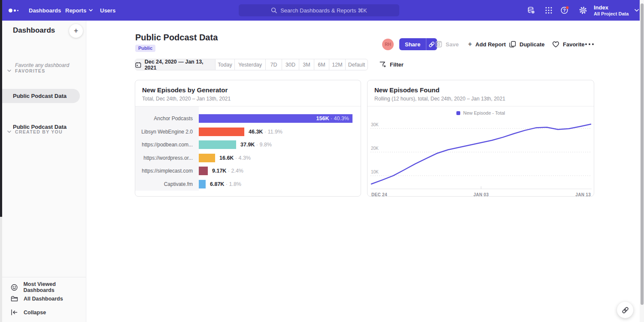  I want to click on all-dashboards-button: All Dashboards, so click(37, 299).